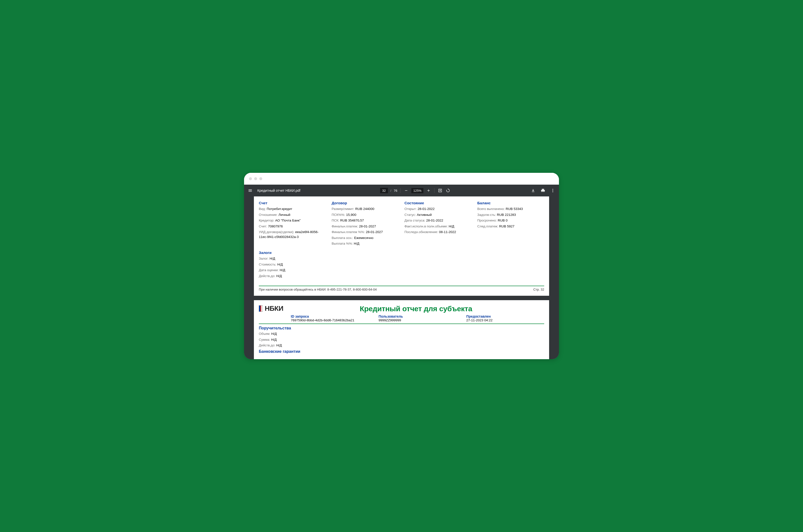 The height and width of the screenshot is (532, 803). Describe the element at coordinates (401, 352) in the screenshot. I see `bank-guarantees-title: Банковские гарантии` at that location.